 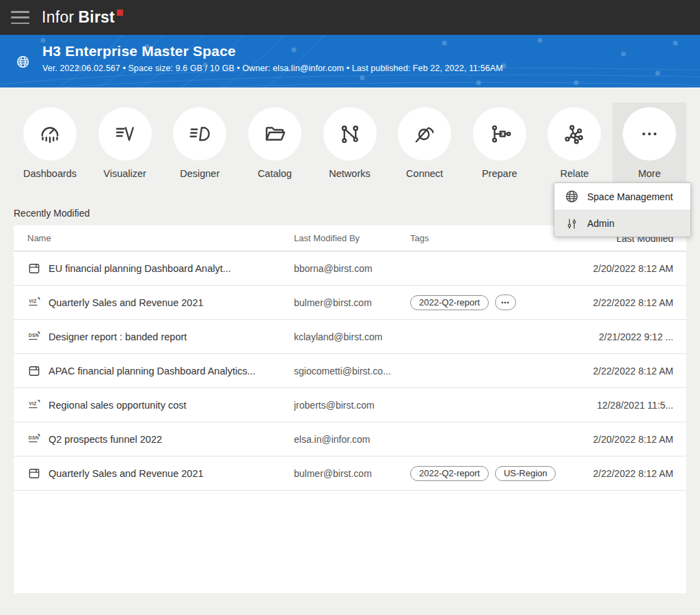 I want to click on row-modified-by: sgiocometti@birst.co..., so click(x=352, y=371).